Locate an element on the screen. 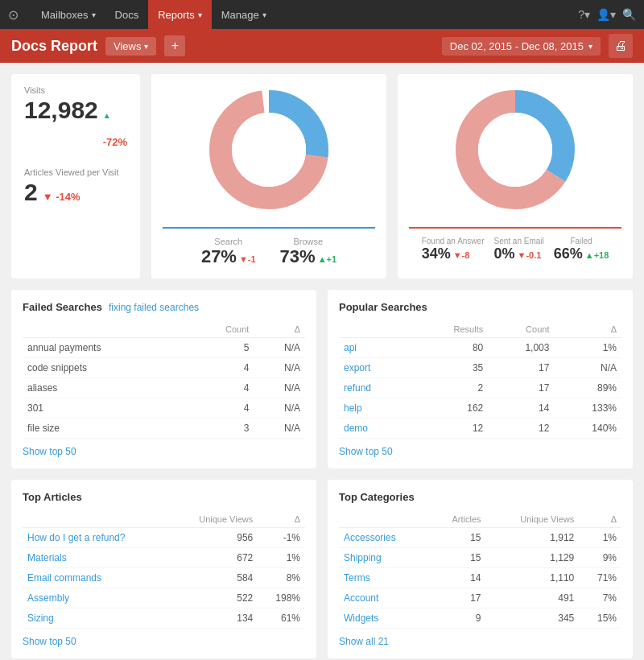 The width and height of the screenshot is (644, 660). print-button: 🖨 is located at coordinates (621, 46).